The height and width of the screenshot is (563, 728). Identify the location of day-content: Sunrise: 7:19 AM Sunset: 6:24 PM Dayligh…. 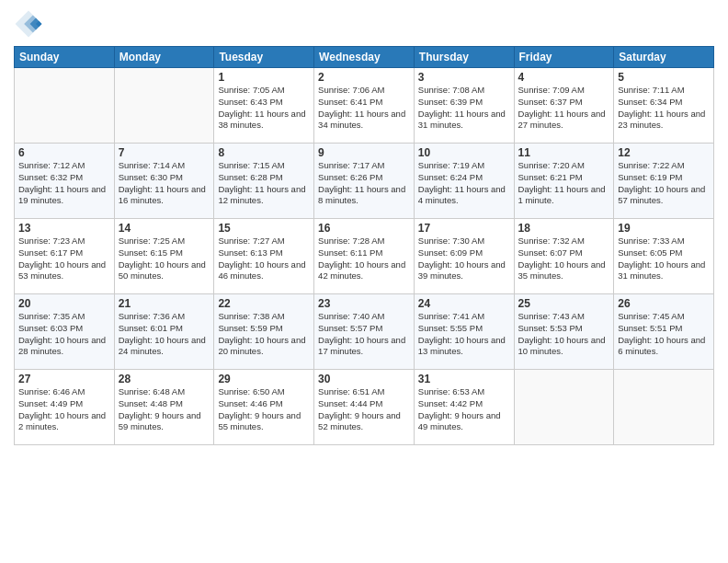
(464, 184).